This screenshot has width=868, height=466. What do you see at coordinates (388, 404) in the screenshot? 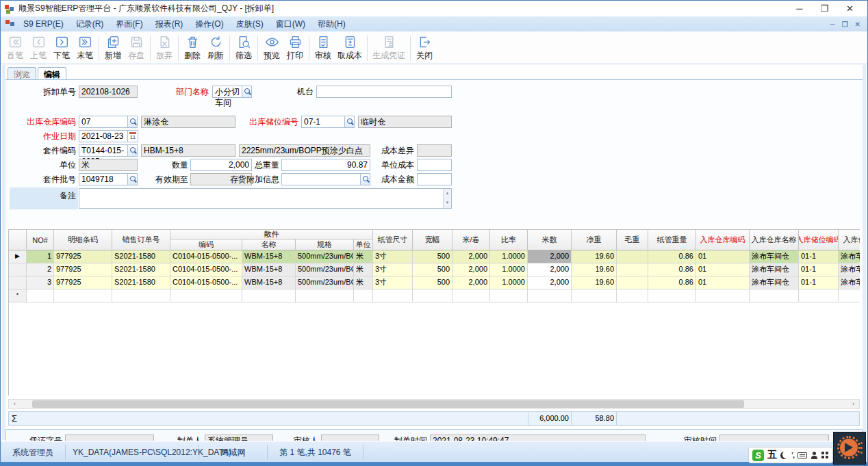
I see `scrollbar-thumb` at bounding box center [388, 404].